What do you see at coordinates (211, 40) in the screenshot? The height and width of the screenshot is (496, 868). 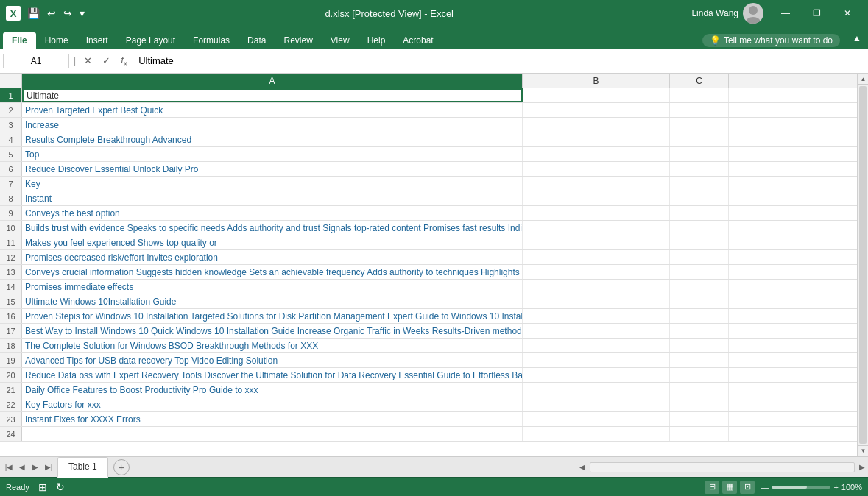 I see `tab-formulas: Formulas` at bounding box center [211, 40].